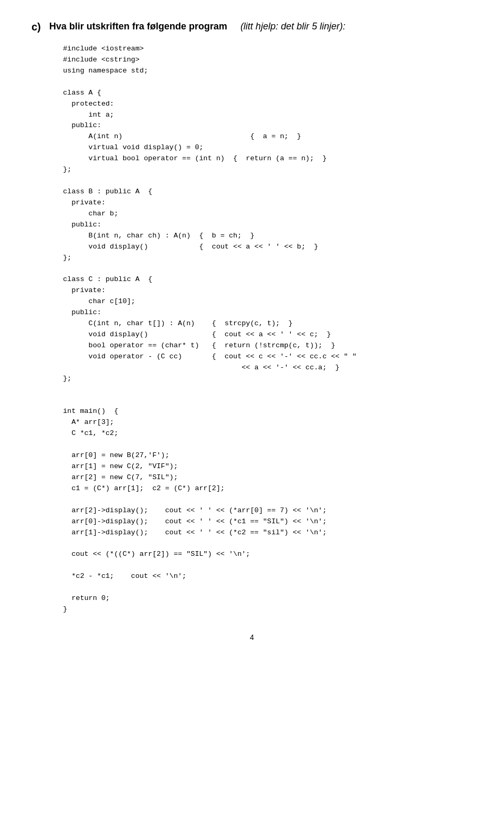 This screenshot has width=504, height=818. I want to click on question-label: c), so click(36, 27).